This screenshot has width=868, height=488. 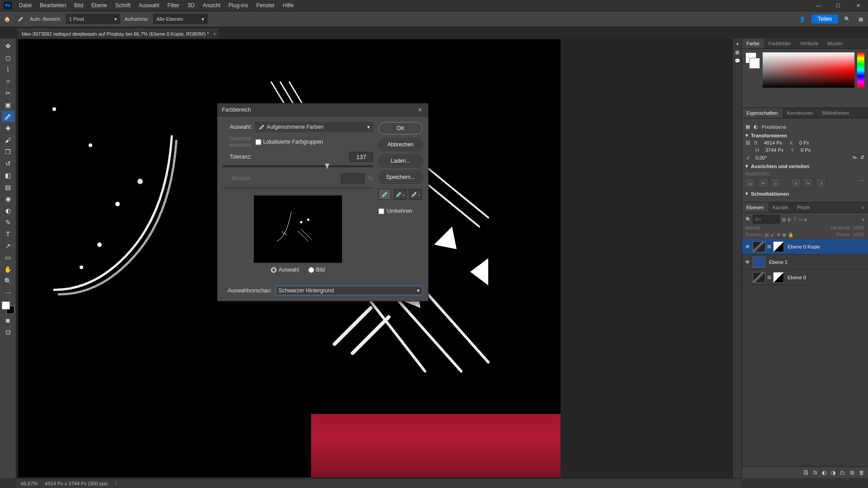 What do you see at coordinates (767, 235) in the screenshot?
I see `lock-transparency-icon: ▤` at bounding box center [767, 235].